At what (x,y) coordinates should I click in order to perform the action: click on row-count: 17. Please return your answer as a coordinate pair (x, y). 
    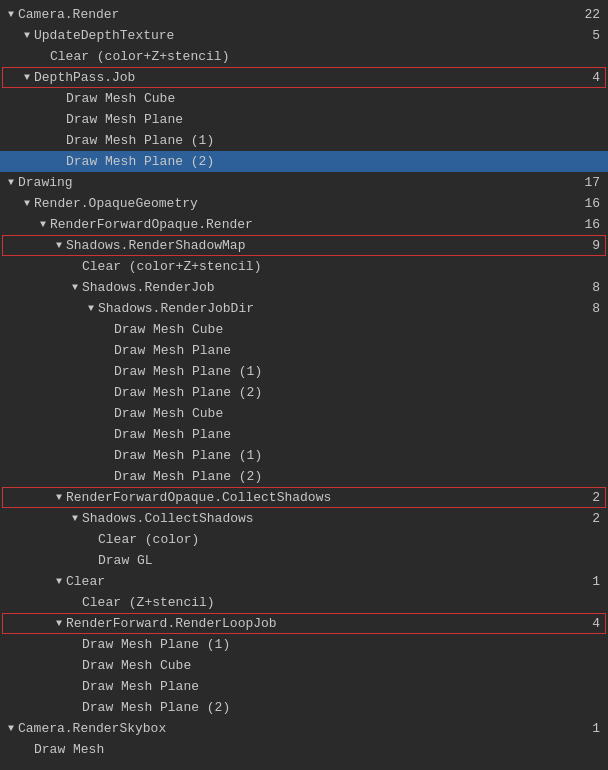
    Looking at the image, I should click on (596, 182).